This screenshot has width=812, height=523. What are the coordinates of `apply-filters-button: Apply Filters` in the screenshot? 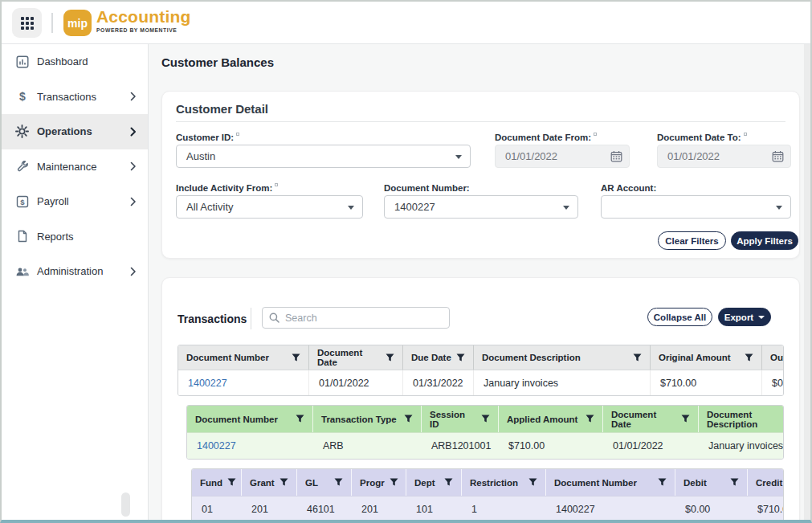 It's located at (765, 241).